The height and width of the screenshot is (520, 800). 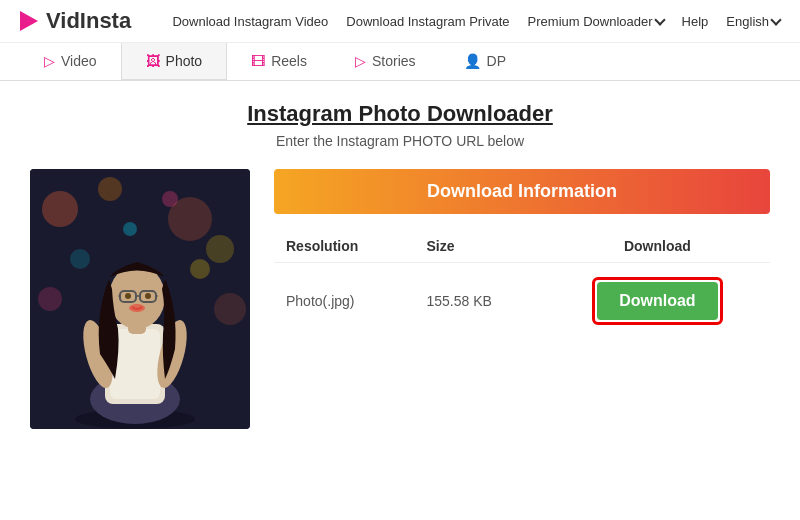 I want to click on nav-download-video: Download Instagram Video, so click(x=250, y=22).